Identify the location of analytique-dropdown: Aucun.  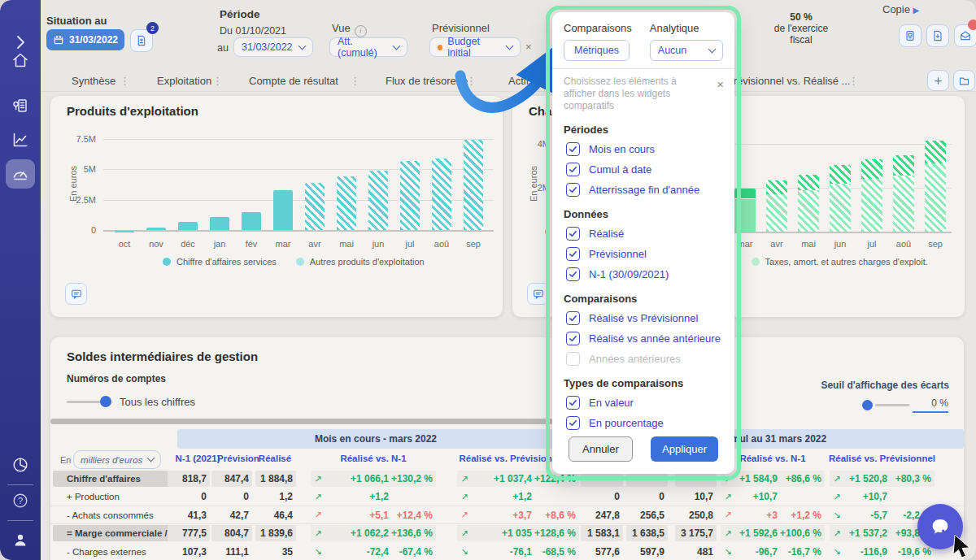
(686, 50).